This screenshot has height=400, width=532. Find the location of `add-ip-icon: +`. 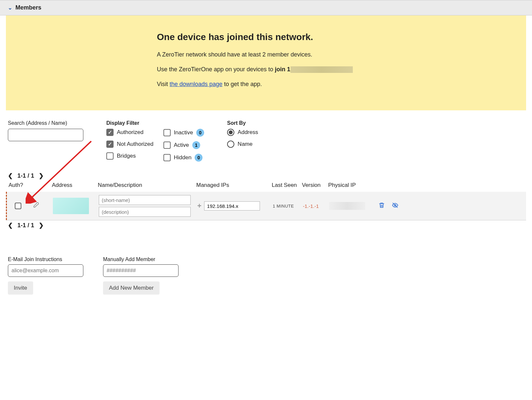

add-ip-icon: + is located at coordinates (200, 206).